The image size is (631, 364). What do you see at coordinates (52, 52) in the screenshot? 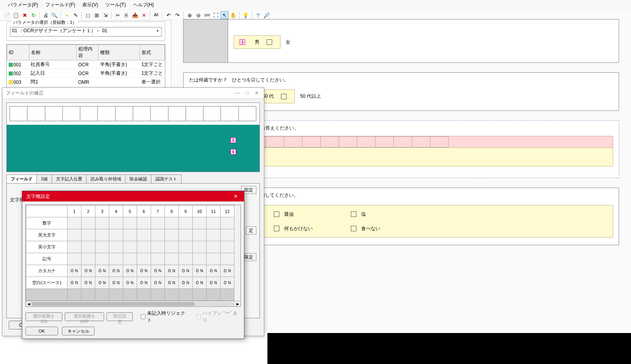
I see `col-name: 名称` at bounding box center [52, 52].